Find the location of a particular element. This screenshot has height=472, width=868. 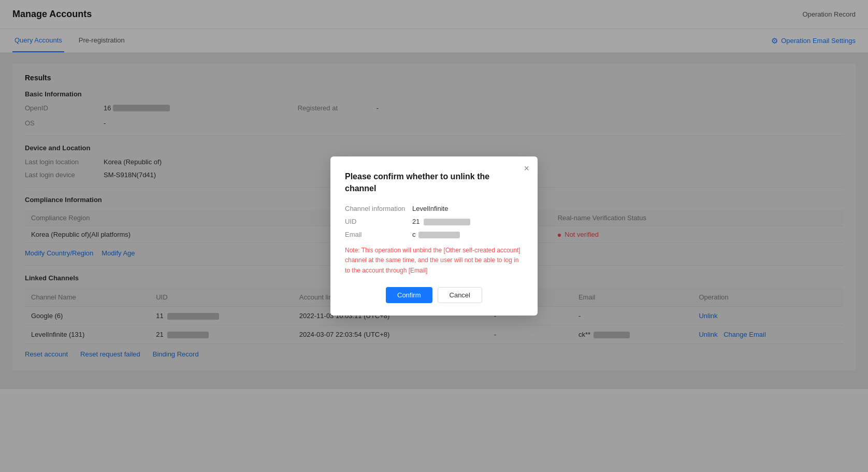

modal-actions: Confirm Cancel is located at coordinates (434, 295).